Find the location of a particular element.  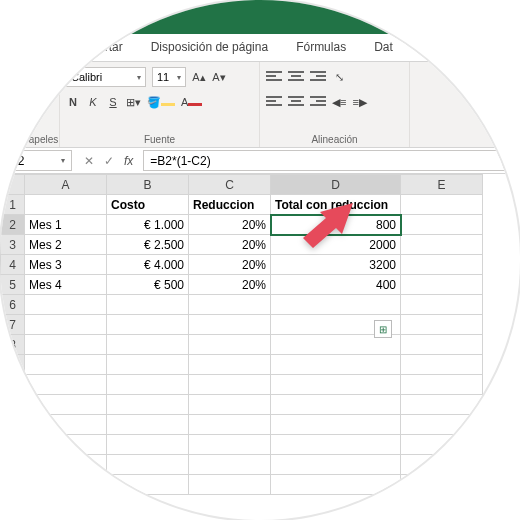

row-header: 11 is located at coordinates (13, 405).